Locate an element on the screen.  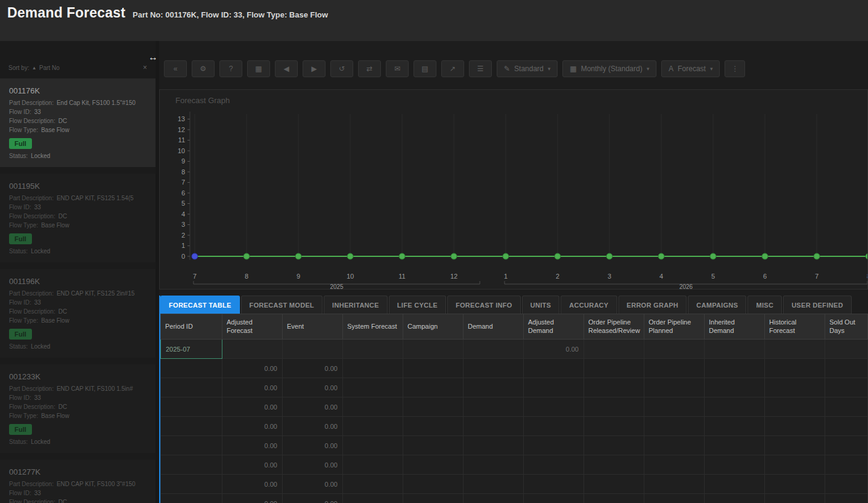
tab-forecast-table: FORECAST TABLE is located at coordinates (200, 305).